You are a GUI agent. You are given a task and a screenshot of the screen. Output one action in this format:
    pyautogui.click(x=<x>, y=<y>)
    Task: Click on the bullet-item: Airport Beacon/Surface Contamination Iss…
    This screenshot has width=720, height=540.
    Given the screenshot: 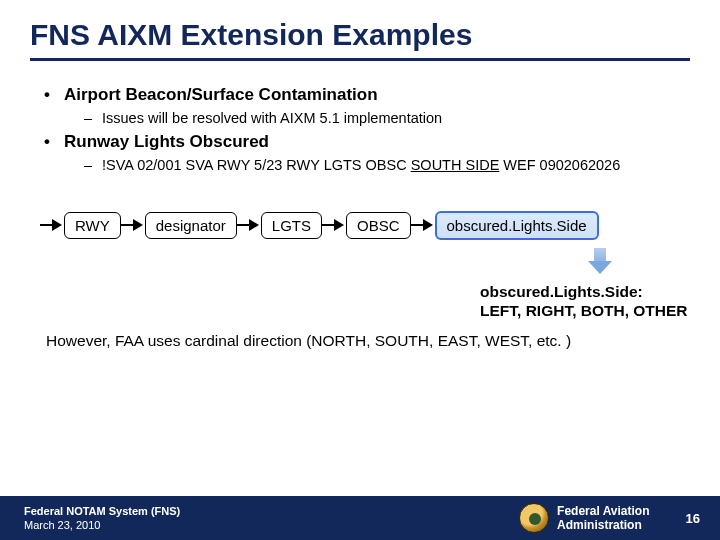 What is the action you would take?
    pyautogui.click(x=365, y=106)
    